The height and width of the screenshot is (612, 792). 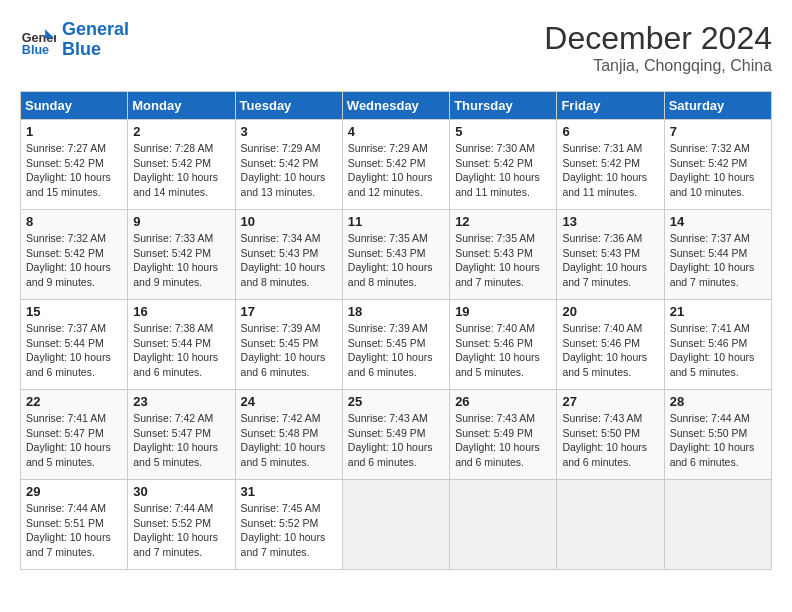 I want to click on day-info: Sunrise: 7:41 AM Sunset: 5:47 PM Dayligh…, so click(x=74, y=440).